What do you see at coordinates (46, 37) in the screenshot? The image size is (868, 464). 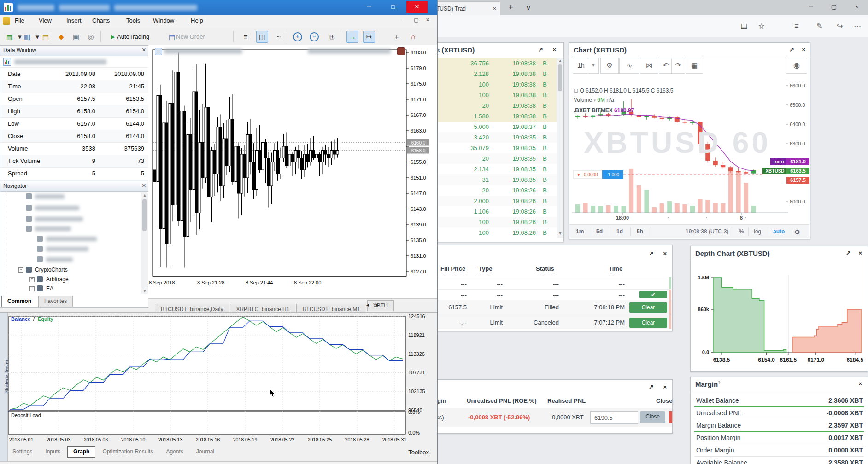 I see `profiles-icon: ▤` at bounding box center [46, 37].